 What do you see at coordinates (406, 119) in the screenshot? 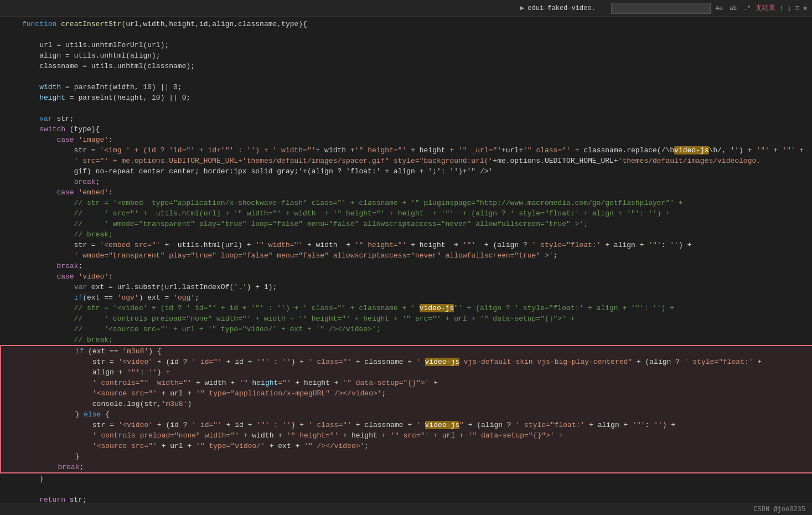
I see `table-row: var str;` at bounding box center [406, 119].